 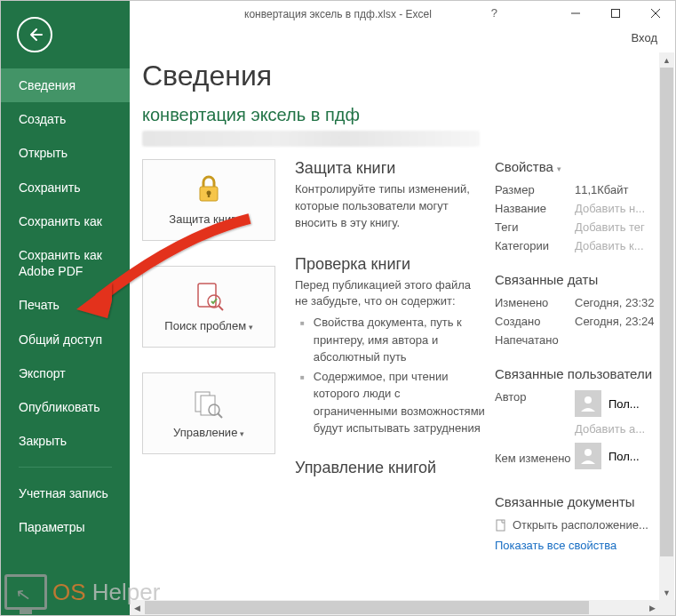 I want to click on modified-by-label: Кем изменено, so click(x=535, y=459).